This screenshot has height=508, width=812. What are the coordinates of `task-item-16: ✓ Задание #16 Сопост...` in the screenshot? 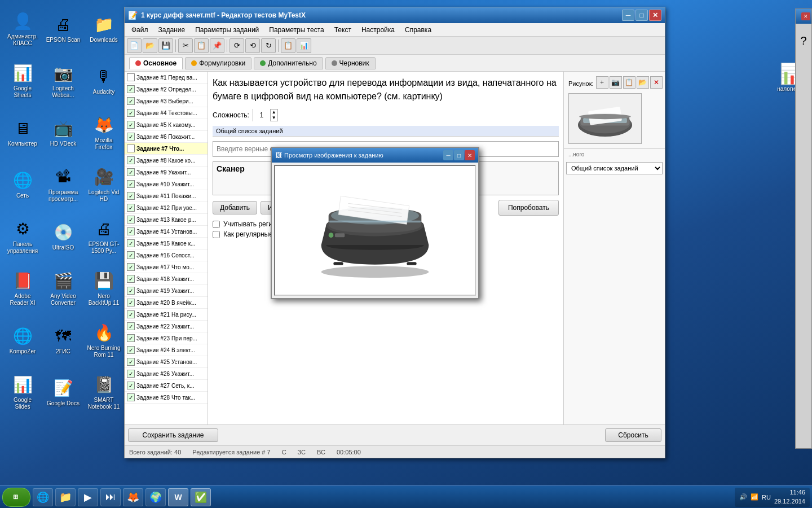 It's located at (166, 255).